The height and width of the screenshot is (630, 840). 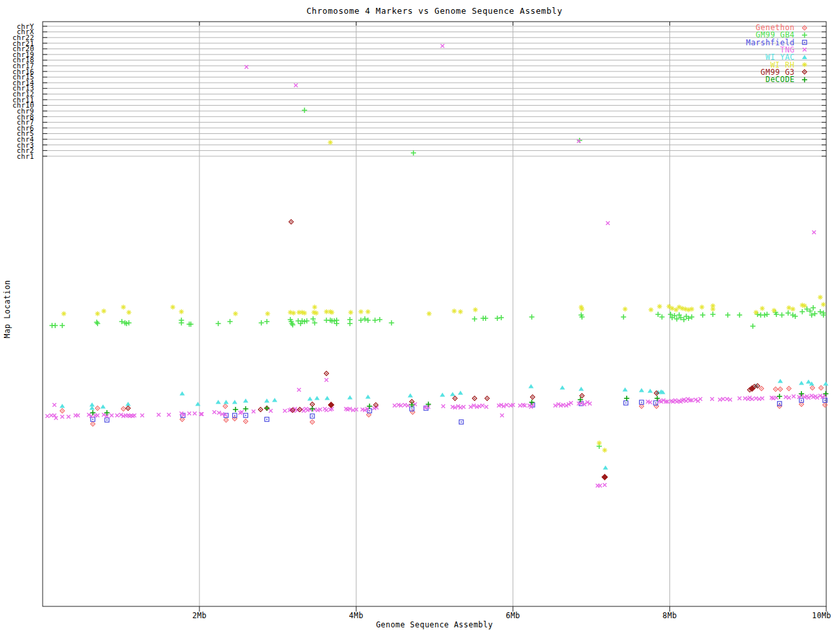 I want to click on chromosome-axis-labels: chrYchrXchr22chr21chr20chr19chr18chr17ch…, so click(x=19, y=98).